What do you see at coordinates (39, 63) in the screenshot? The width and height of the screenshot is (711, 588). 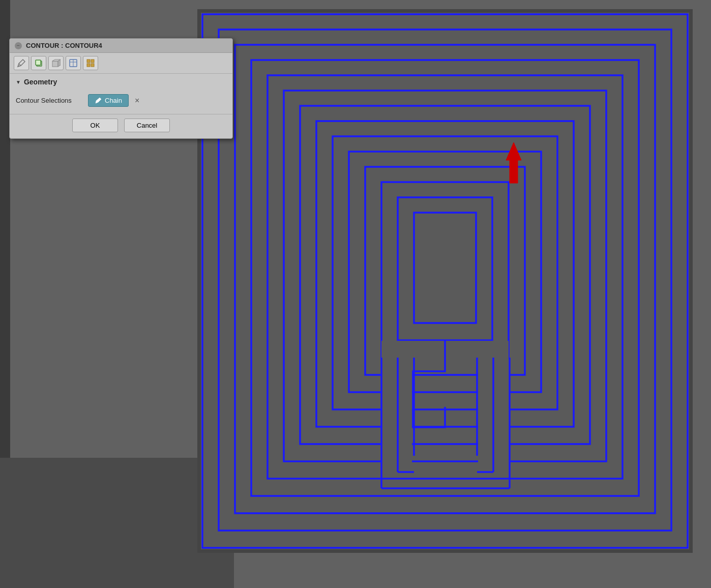 I see `toolbar-btn-duplicate` at bounding box center [39, 63].